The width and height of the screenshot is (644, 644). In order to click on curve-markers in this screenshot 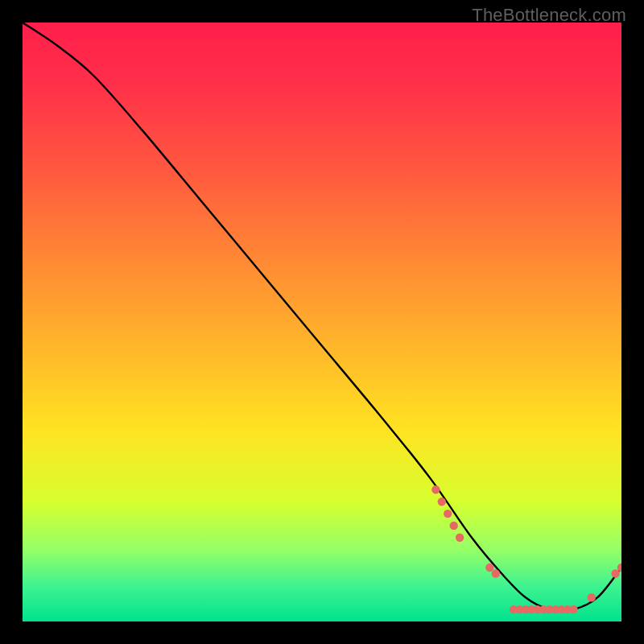, I will do `click(526, 549)`.